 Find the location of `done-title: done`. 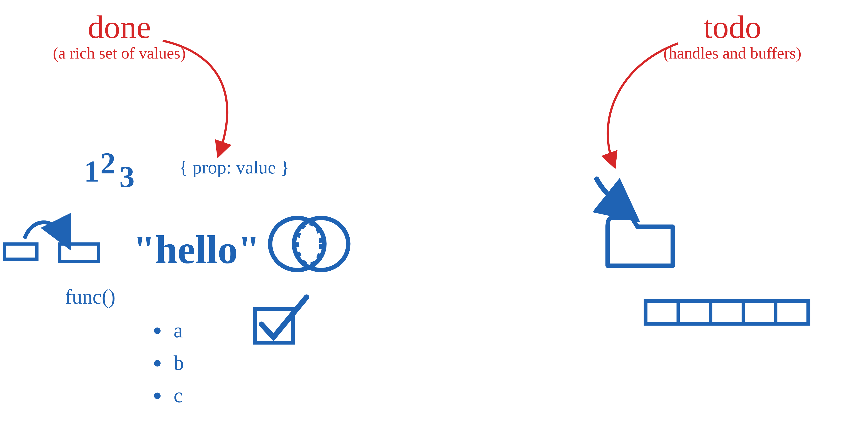

done-title: done is located at coordinates (119, 27).